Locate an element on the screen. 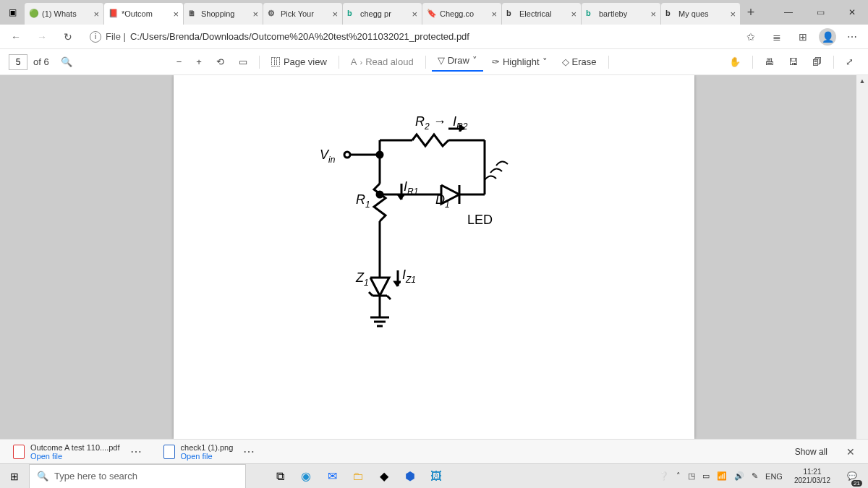  fullscreen-icon: ⤢ is located at coordinates (849, 62).